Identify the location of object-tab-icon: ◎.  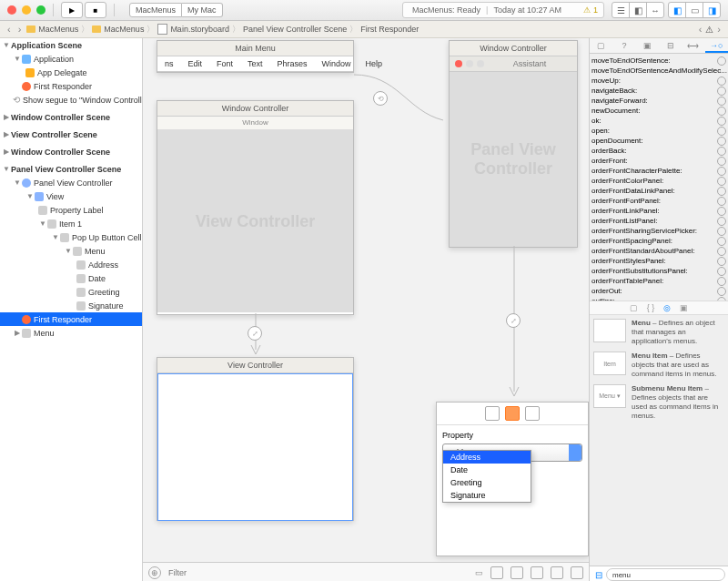
(667, 308).